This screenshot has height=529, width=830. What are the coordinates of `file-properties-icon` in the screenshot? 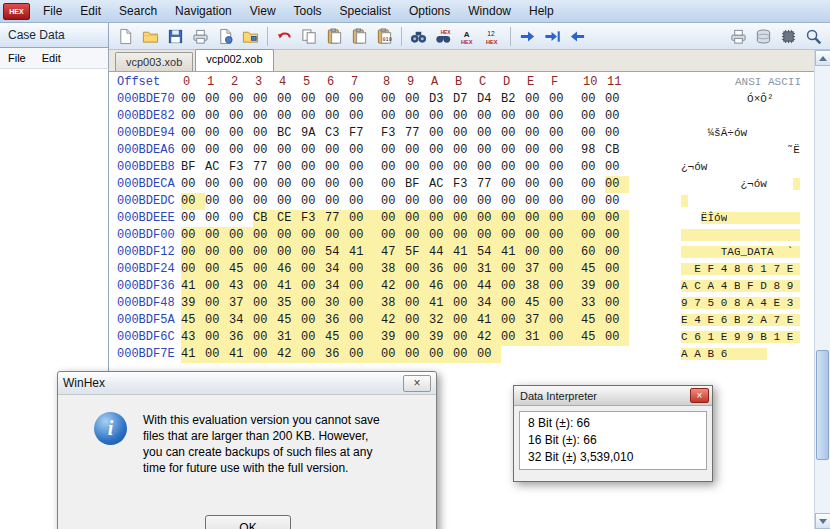 It's located at (226, 36).